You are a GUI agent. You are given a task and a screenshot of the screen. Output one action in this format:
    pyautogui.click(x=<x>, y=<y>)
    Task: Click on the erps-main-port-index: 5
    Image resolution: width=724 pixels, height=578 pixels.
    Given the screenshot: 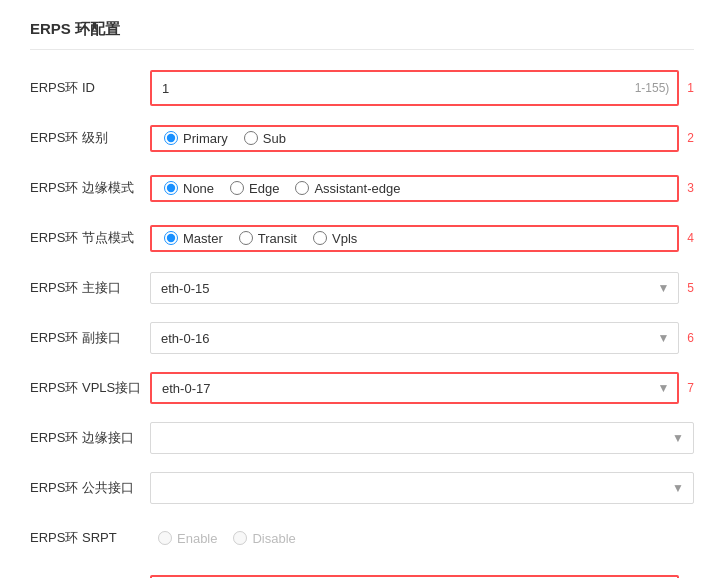 What is the action you would take?
    pyautogui.click(x=690, y=288)
    